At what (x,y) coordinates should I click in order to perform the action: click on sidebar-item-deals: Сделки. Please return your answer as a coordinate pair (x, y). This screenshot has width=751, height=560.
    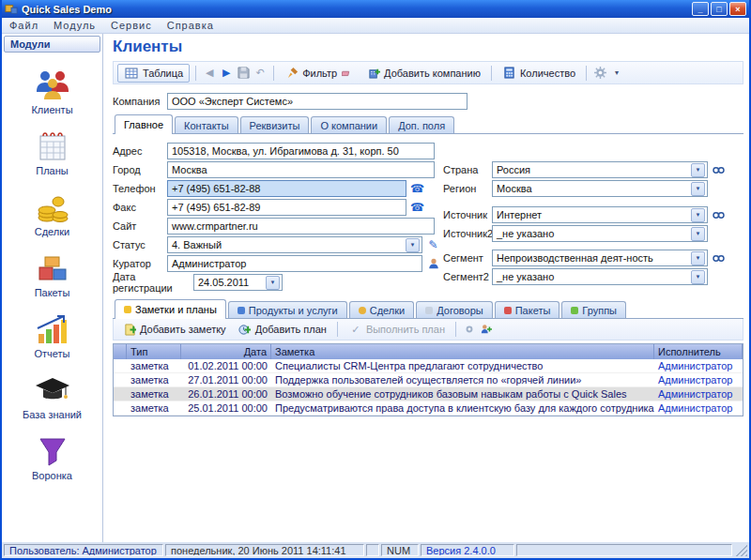
    Looking at the image, I should click on (53, 214).